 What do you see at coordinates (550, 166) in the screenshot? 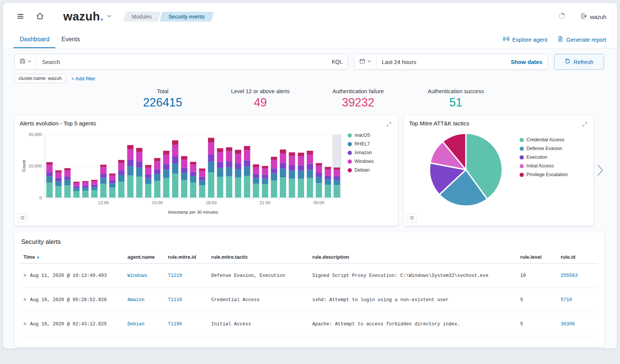
I see `legend-item: Initial Access` at bounding box center [550, 166].